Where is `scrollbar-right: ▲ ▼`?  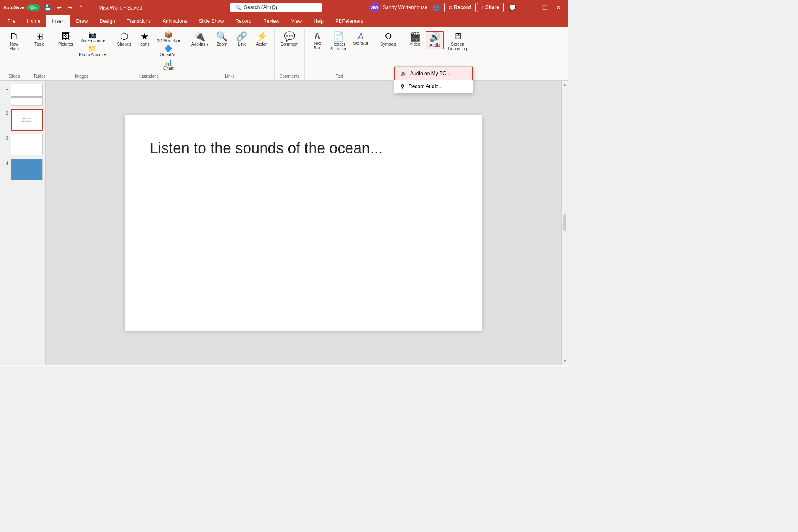
scrollbar-right: ▲ ▼ is located at coordinates (564, 223).